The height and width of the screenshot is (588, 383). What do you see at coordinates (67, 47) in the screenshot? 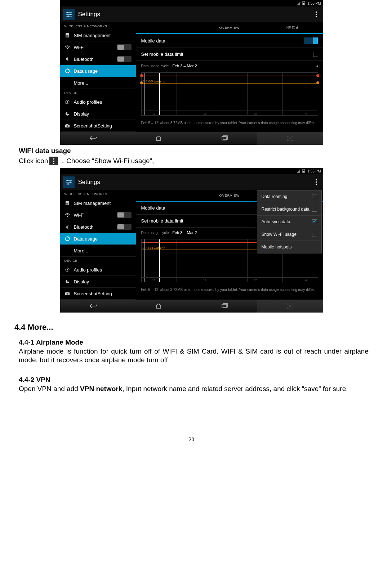
I see `wifi-icon` at bounding box center [67, 47].